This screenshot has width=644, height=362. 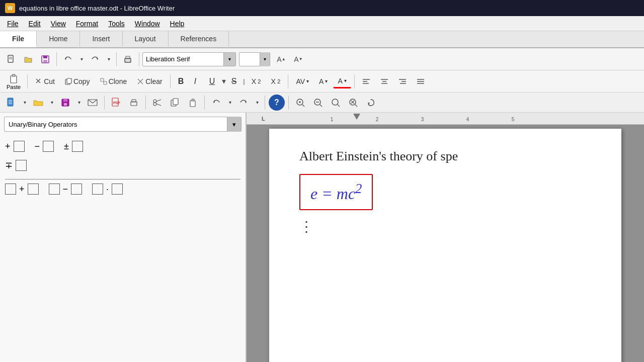 I want to click on undo-button, so click(x=68, y=59).